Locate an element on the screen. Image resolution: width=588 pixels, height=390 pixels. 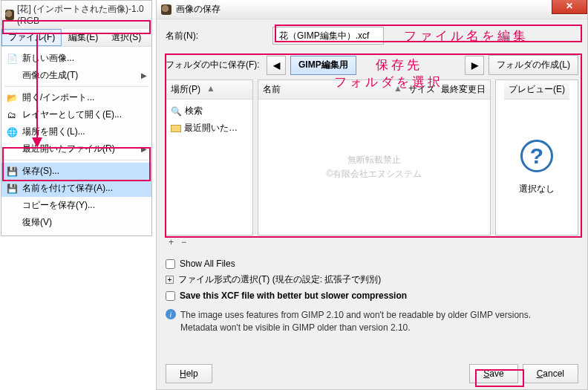
folder-icon is located at coordinates (176, 129).